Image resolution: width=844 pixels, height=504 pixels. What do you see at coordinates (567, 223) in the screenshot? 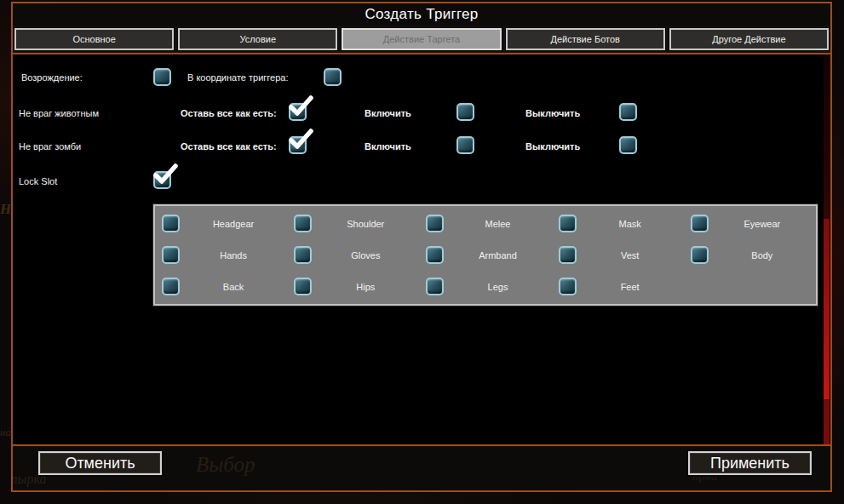
I see `mask-checkbox` at bounding box center [567, 223].